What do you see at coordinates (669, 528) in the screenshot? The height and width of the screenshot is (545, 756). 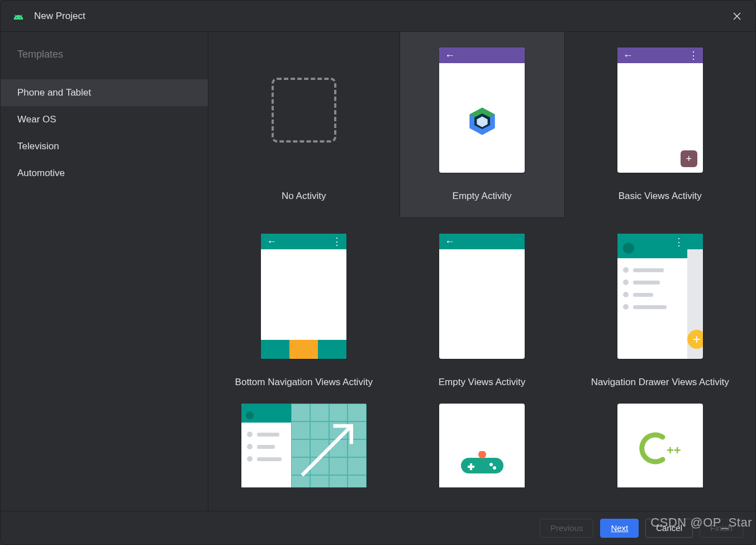 I see `cancel-button: Cancel` at bounding box center [669, 528].